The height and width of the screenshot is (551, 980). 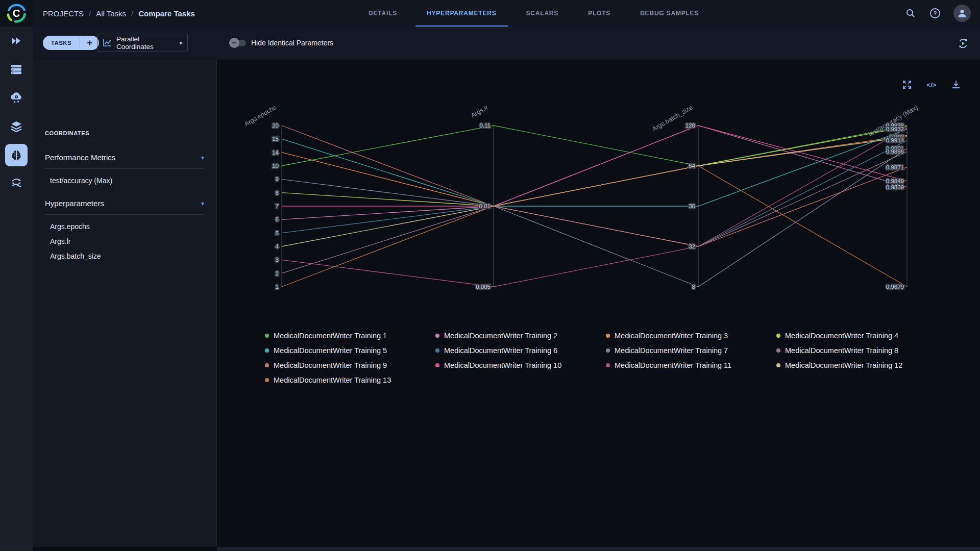 I want to click on rail-item-workers, so click(x=16, y=98).